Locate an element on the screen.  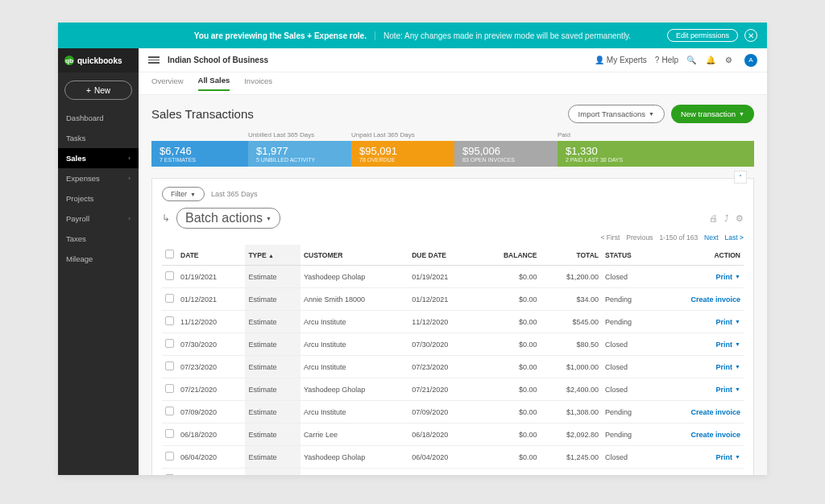
pager-next: Next is located at coordinates (711, 238).